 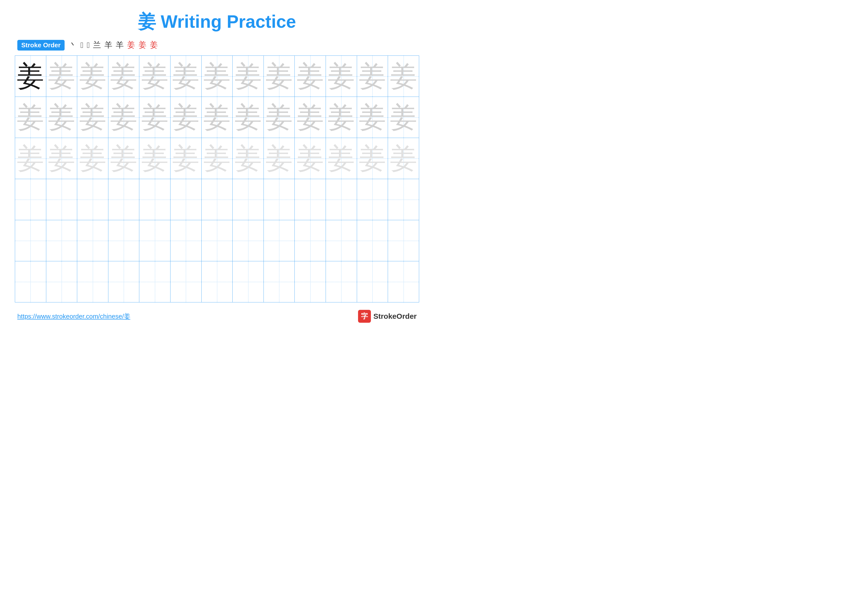 I want to click on grid-cell-2-12: 姜, so click(x=373, y=117).